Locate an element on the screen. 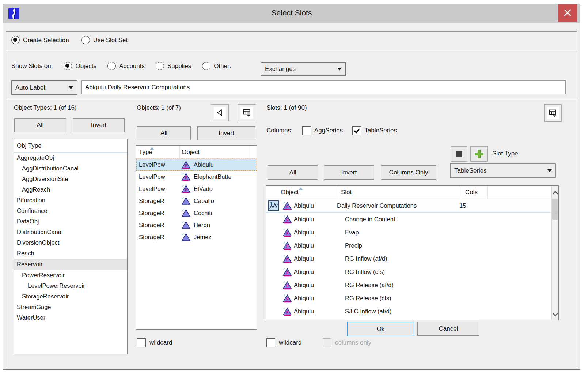 This screenshot has height=376, width=588. checkbox-disabled-icon is located at coordinates (327, 343).